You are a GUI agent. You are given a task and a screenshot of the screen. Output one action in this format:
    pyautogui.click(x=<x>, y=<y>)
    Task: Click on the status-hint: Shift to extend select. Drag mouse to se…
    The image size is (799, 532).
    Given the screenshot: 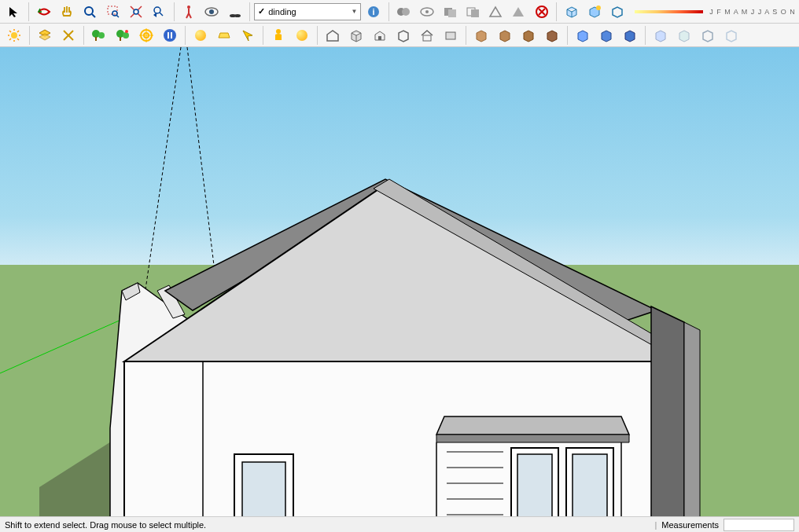 What is the action you would take?
    pyautogui.click(x=105, y=525)
    